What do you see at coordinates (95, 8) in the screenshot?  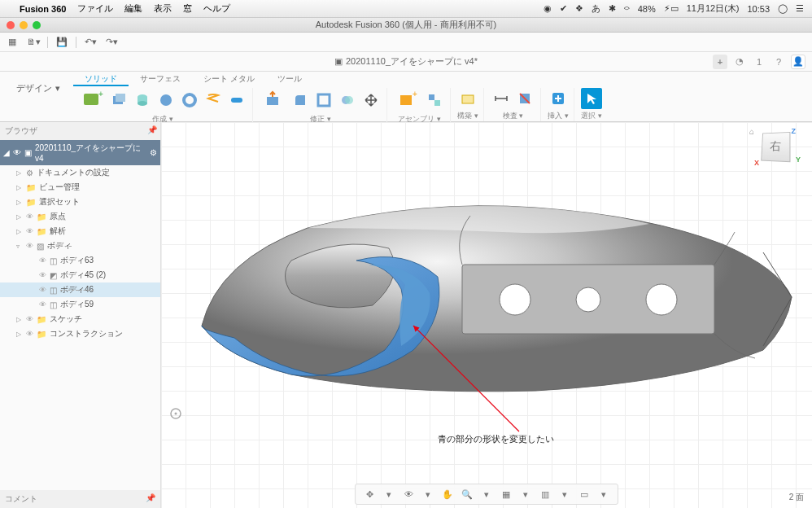 I see `menu-file: ファイル` at bounding box center [95, 8].